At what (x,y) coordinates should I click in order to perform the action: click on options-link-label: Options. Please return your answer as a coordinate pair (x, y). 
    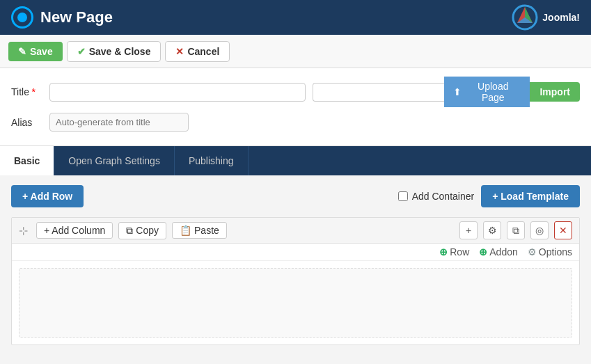
    Looking at the image, I should click on (555, 252).